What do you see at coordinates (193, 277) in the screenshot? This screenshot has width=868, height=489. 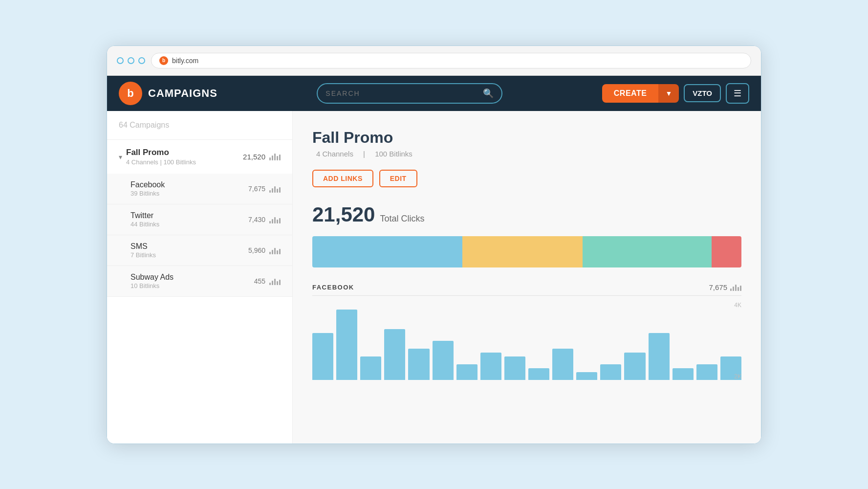 I see `channel-name: Subway Ads` at bounding box center [193, 277].